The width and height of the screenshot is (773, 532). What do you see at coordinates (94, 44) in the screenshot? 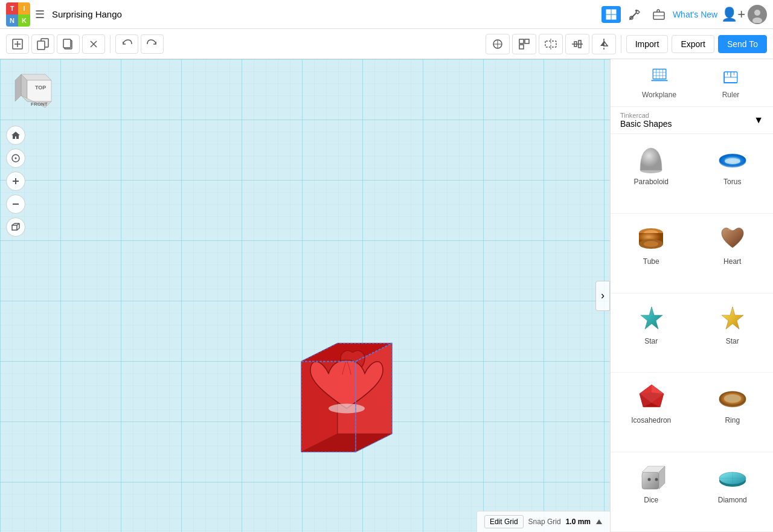
I see `delete-button` at bounding box center [94, 44].